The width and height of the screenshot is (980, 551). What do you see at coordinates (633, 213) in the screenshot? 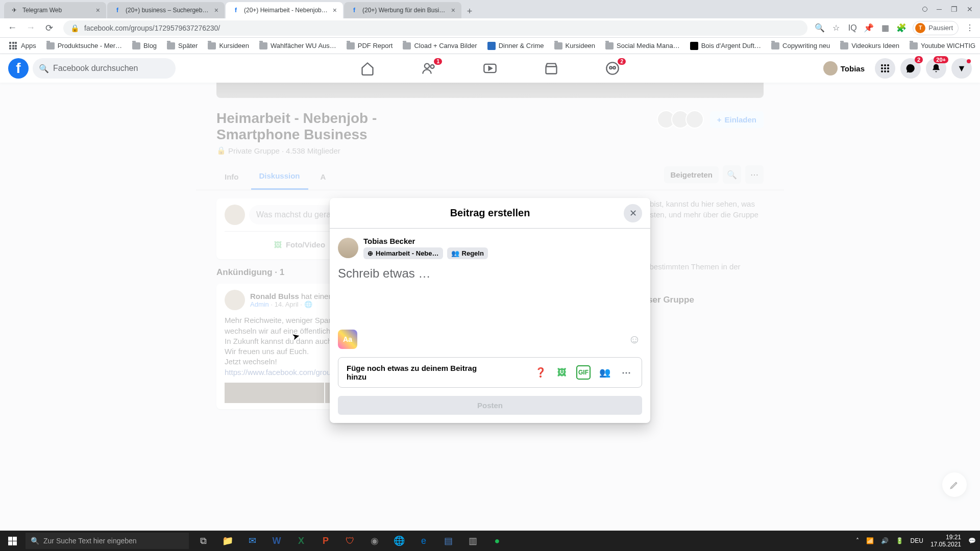
I see `close-modal-button: ✕` at bounding box center [633, 213].